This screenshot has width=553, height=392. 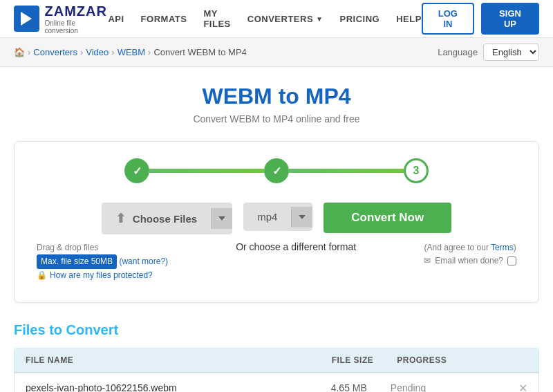 What do you see at coordinates (276, 370) in the screenshot?
I see `files-table: FILE NAME FILE SIZE PROGRESS pexels-ivan…` at bounding box center [276, 370].